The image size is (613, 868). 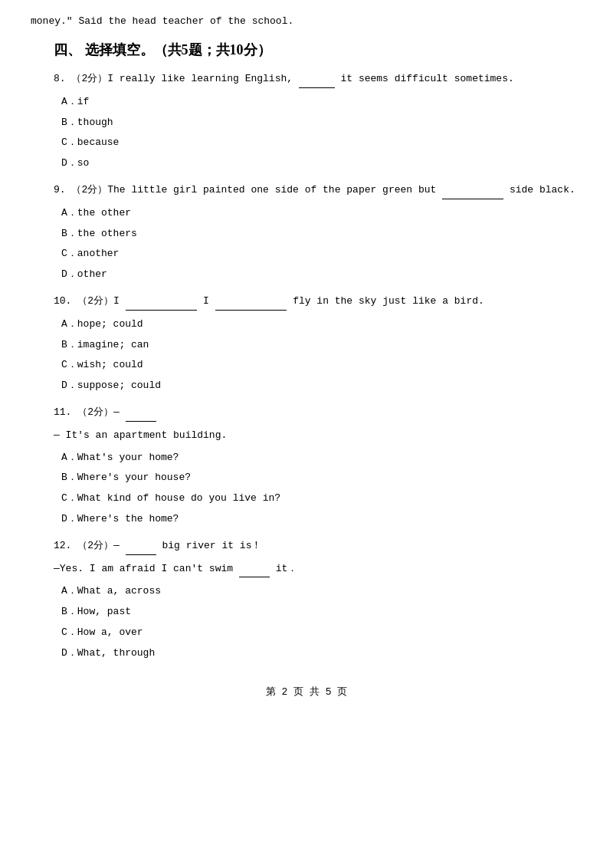 What do you see at coordinates (318, 233) in the screenshot?
I see `question-9: 9. （2分）The little girl painted one side …` at bounding box center [318, 233].